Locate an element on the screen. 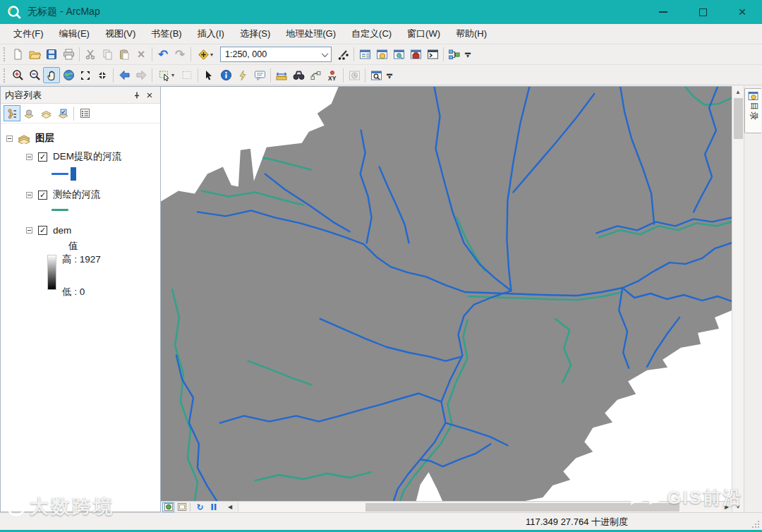 The height and width of the screenshot is (532, 762). pan-tool-button is located at coordinates (52, 75).